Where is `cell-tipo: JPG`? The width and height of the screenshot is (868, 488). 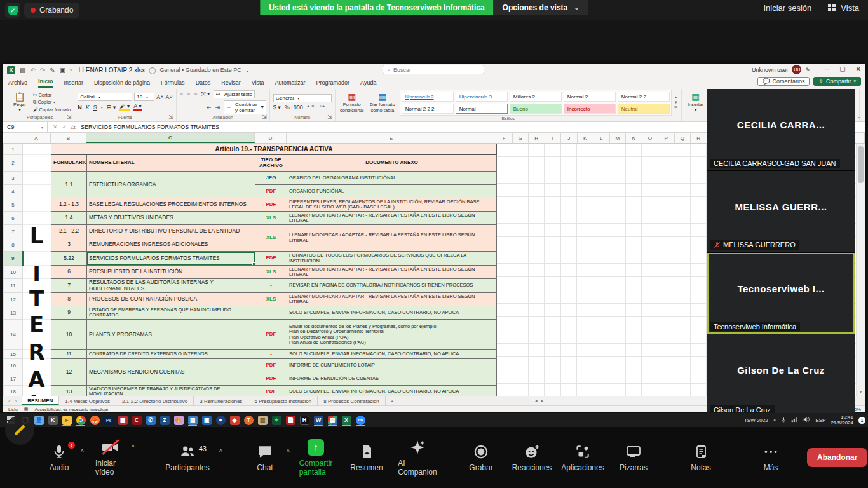 cell-tipo: JPG is located at coordinates (271, 178).